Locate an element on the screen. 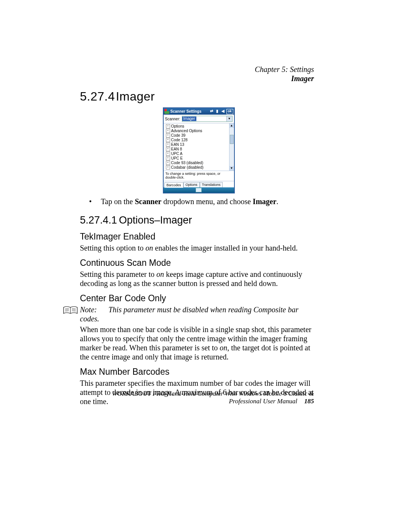 The height and width of the screenshot is (532, 411). volume-icon: ◀ is located at coordinates (223, 111).